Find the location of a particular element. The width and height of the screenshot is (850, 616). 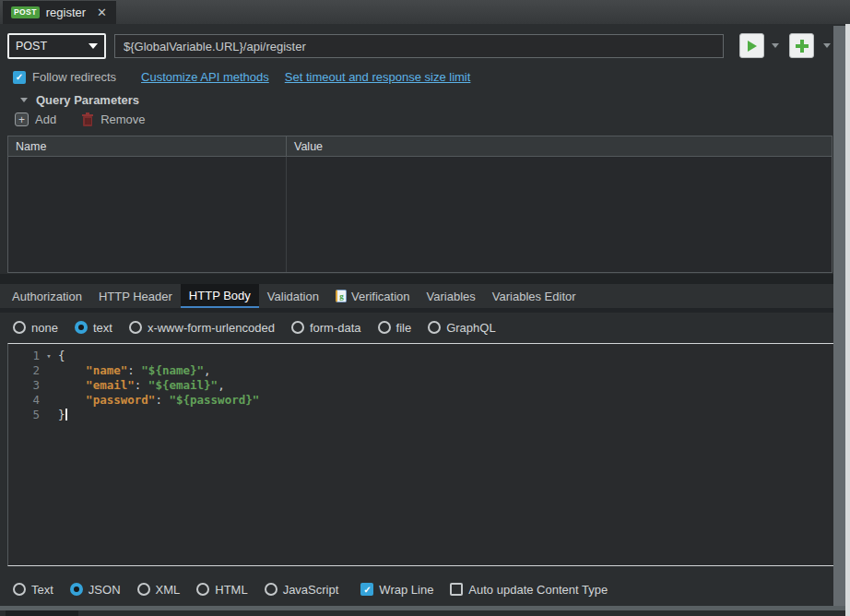

collapse-triangle-icon is located at coordinates (24, 100).